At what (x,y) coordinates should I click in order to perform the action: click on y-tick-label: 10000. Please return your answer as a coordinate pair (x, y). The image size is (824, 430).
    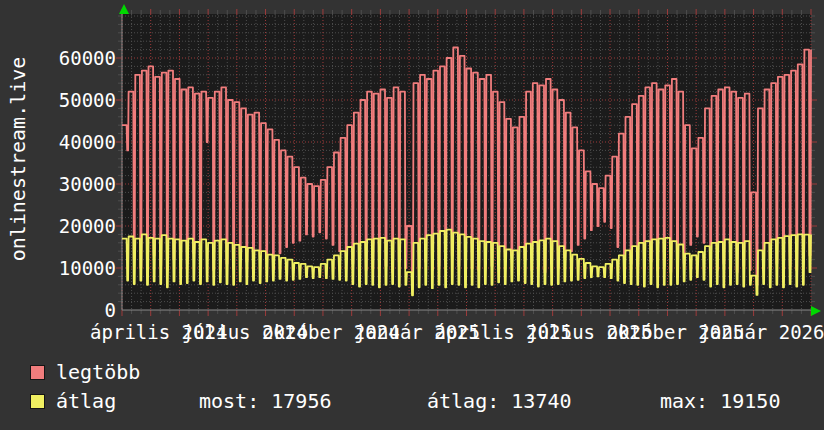
    Looking at the image, I should click on (88, 268).